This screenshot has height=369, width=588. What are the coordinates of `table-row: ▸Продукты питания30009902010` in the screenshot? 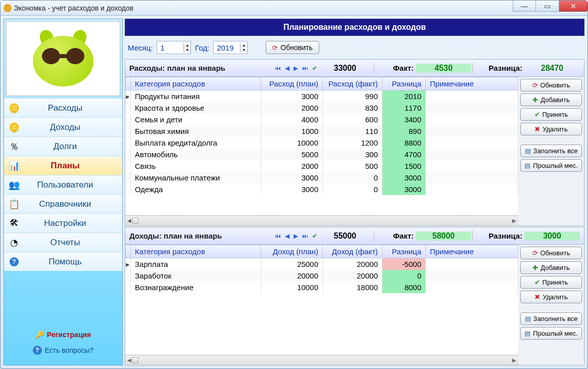 It's located at (322, 97).